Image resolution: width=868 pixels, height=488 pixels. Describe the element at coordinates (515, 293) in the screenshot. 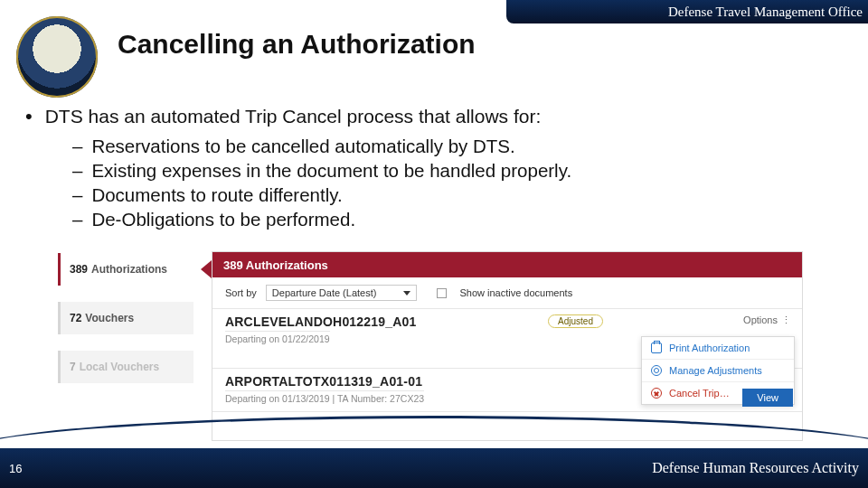

I see `show-inactive-label: Show inactive documents` at that location.